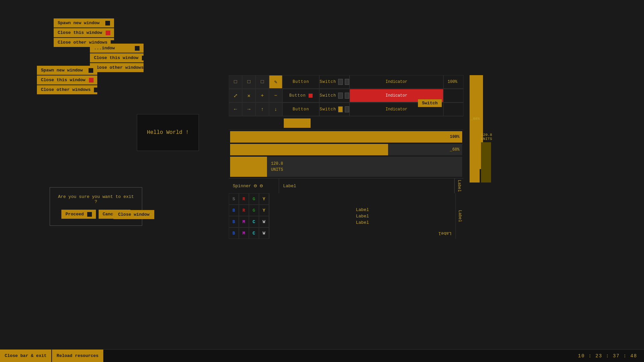  I want to click on far-right-percent: _68%, so click(475, 119).